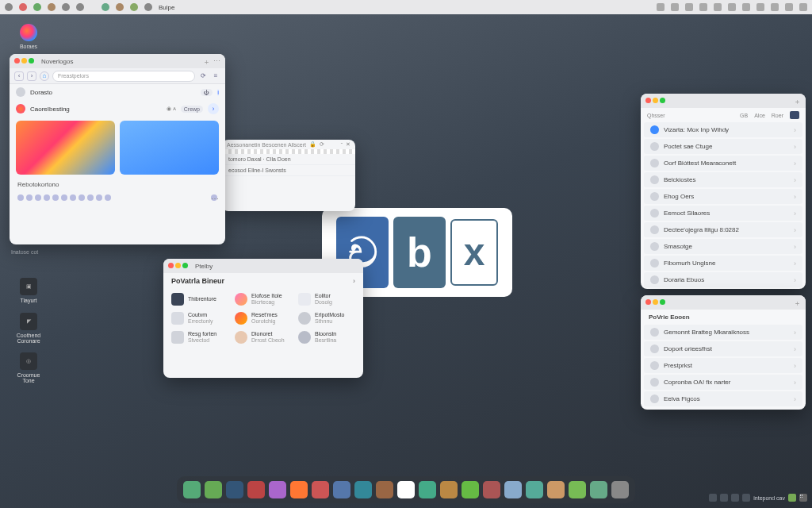 Image resolution: width=812 pixels, height=508 pixels. Describe the element at coordinates (124, 76) in the screenshot. I see `address-input: Freastpelors` at that location.